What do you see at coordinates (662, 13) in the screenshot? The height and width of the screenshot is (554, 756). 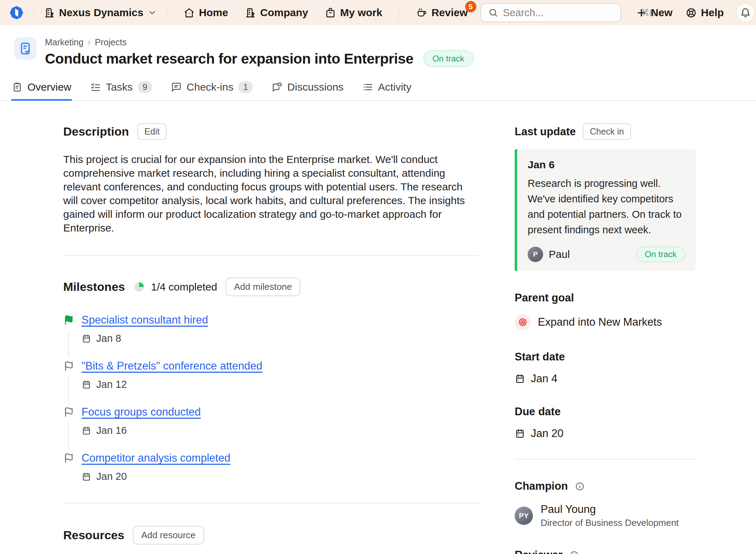 I see `new-button-label: New` at bounding box center [662, 13].